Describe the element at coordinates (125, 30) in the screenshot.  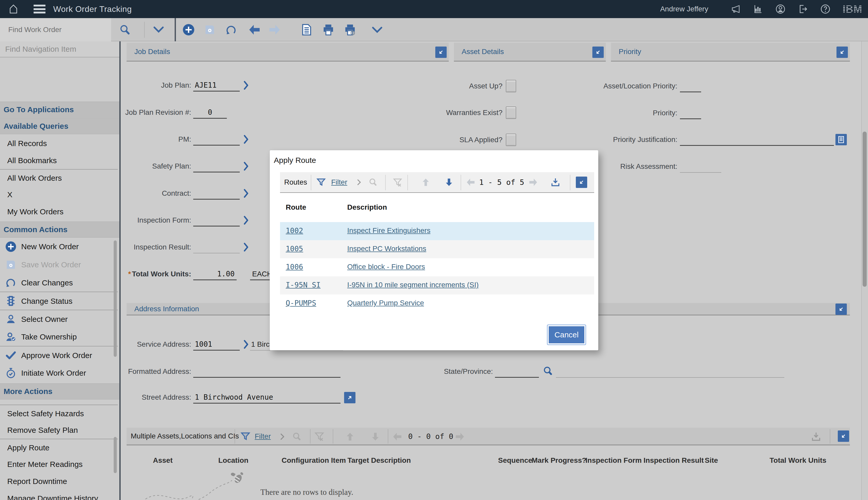
I see `search-icon` at that location.